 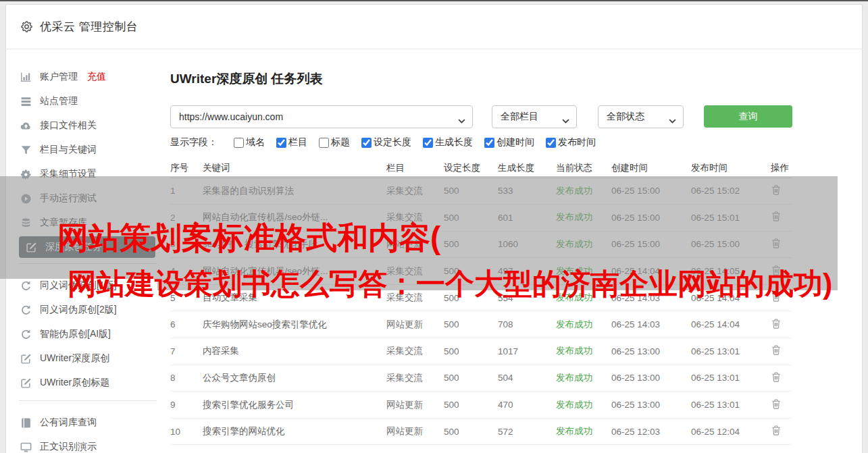 What do you see at coordinates (415, 431) in the screenshot?
I see `cell-column: 网站更新` at bounding box center [415, 431].